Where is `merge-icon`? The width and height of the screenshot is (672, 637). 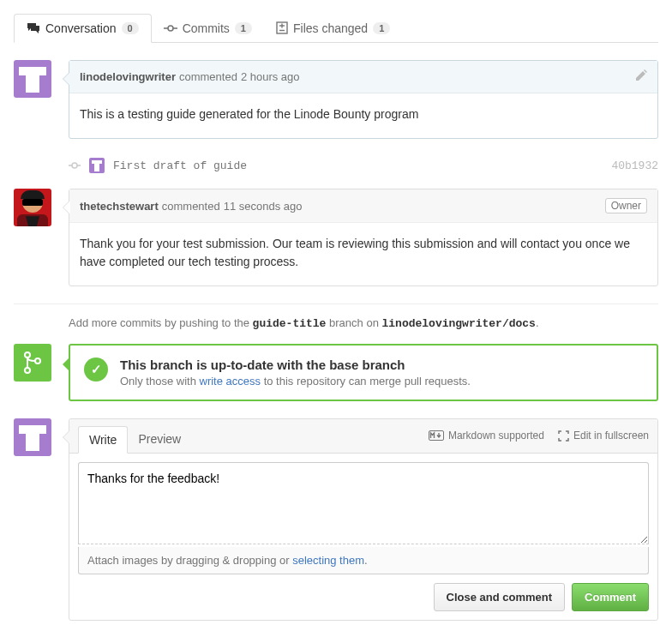 merge-icon is located at coordinates (33, 363).